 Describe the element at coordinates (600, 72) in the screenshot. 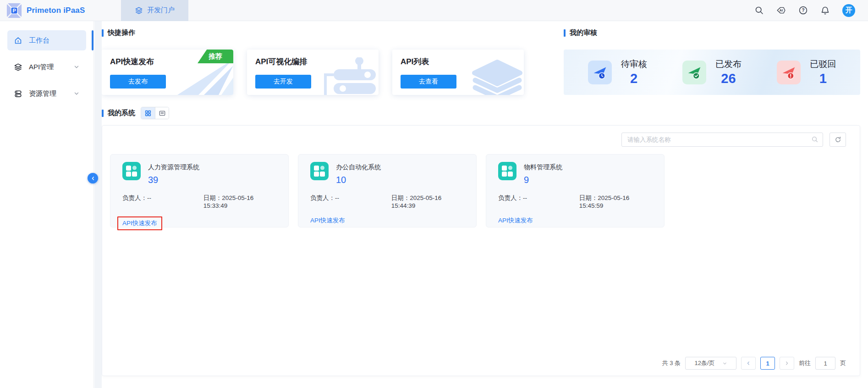

I see `paper-plane-clock-icon` at that location.